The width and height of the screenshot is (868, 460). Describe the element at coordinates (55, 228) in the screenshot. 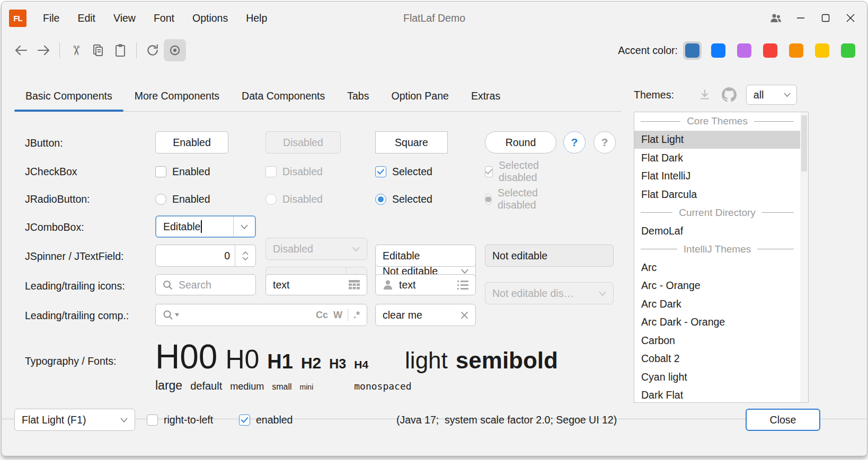

I see `jcombobox-row-label: JComboBox:` at that location.